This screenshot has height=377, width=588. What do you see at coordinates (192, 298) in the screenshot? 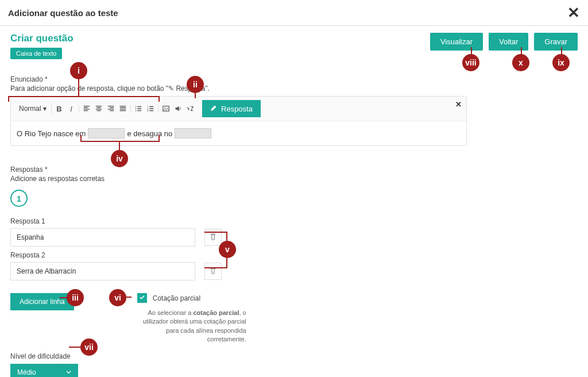
I see `partial-top: Cotação parcial` at bounding box center [192, 298].